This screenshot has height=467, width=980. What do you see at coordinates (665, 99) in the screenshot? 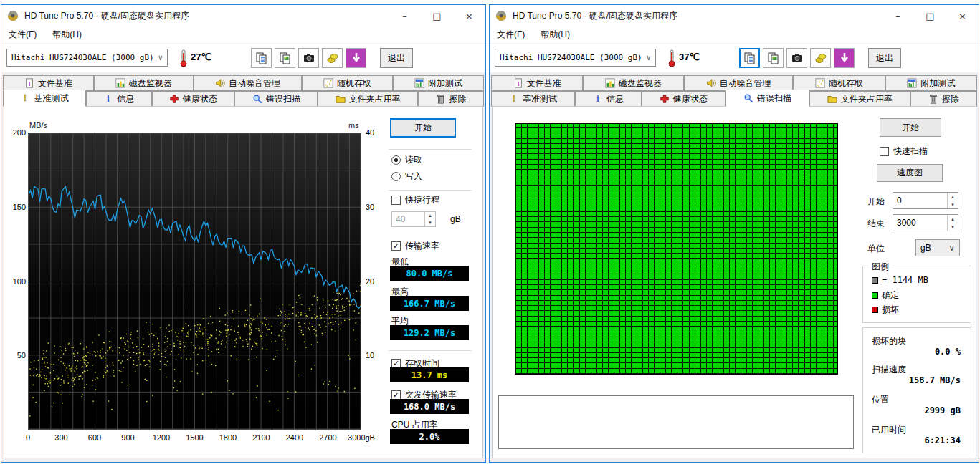
I see `health-cross-icon` at bounding box center [665, 99].